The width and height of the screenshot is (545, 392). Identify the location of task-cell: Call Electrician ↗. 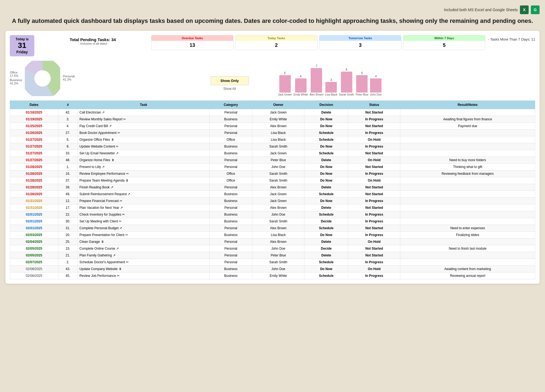
(143, 112).